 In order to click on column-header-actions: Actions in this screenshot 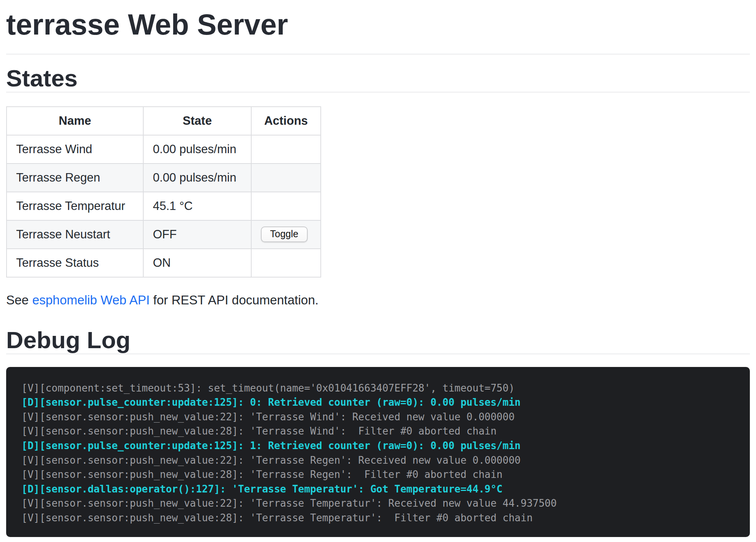, I will do `click(286, 121)`.